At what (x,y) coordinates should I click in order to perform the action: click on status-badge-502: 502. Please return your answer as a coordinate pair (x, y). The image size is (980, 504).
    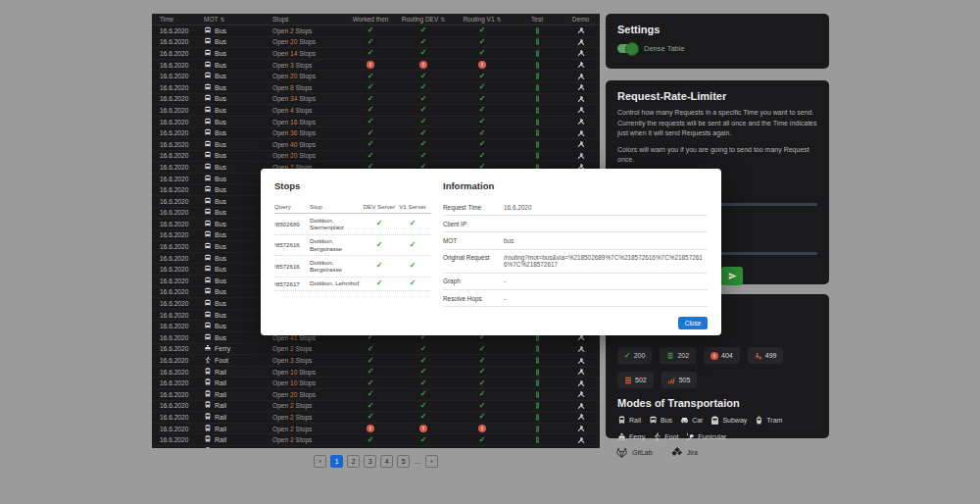
    Looking at the image, I should click on (635, 380).